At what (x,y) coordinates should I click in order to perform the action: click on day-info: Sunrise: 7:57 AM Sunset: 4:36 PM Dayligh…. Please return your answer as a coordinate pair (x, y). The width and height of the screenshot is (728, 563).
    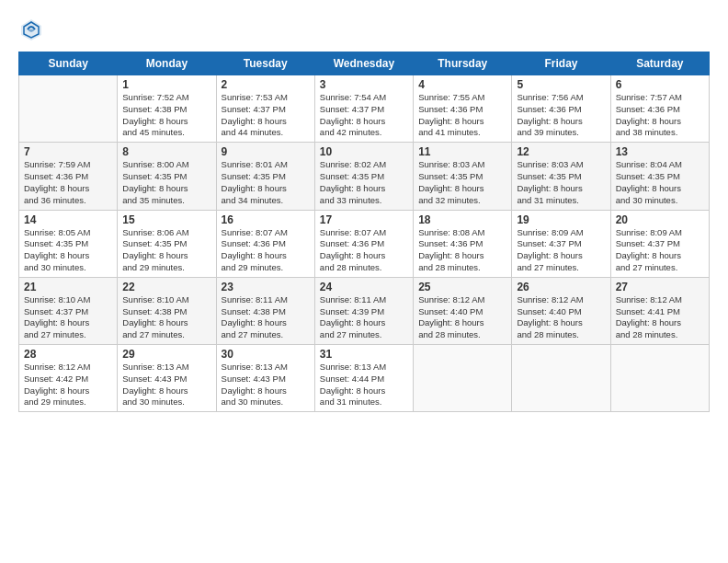
    Looking at the image, I should click on (660, 116).